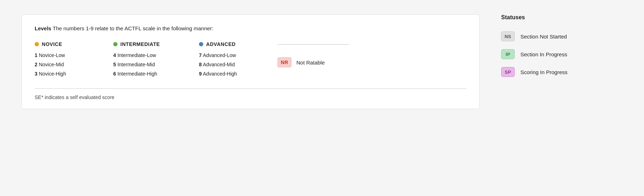 This screenshot has width=644, height=196. I want to click on status-item-ip: IP Section In Progress, so click(562, 54).